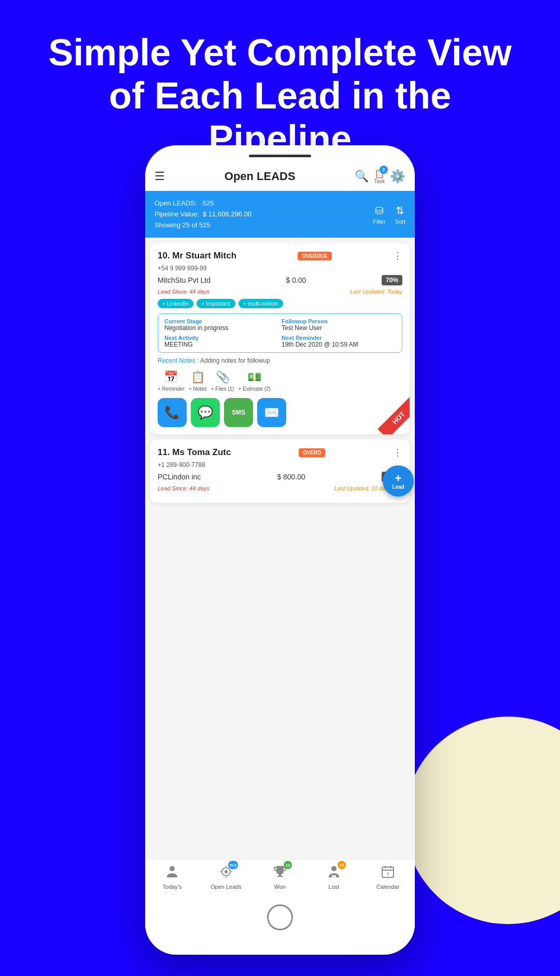  Describe the element at coordinates (221, 325) in the screenshot. I see `current-stage-section: Current Stage Negotiation in progress` at that location.